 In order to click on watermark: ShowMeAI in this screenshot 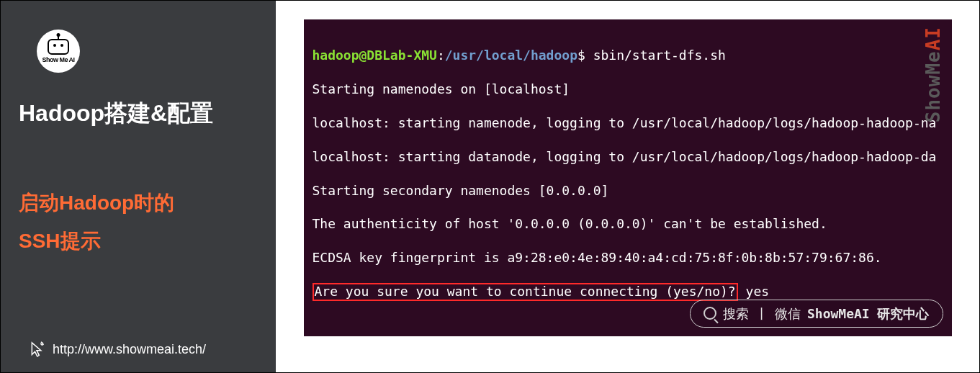, I will do `click(934, 75)`.